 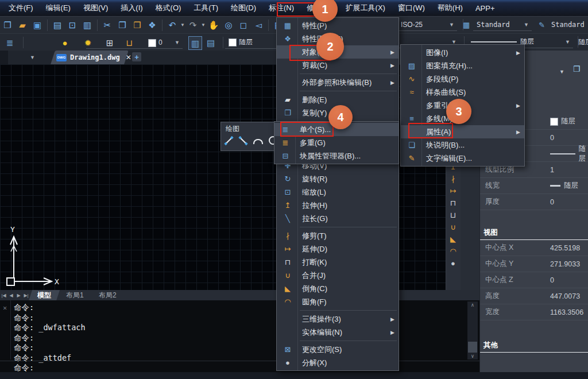 I want to click on copy-icon: ❐, so click(x=122, y=25).